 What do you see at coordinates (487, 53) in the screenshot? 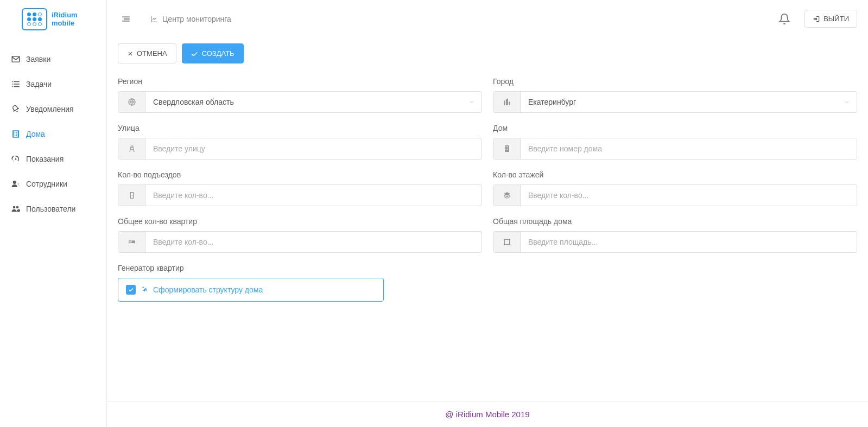
I see `action-bar: ОТМЕНА СОЗДАТЬ` at bounding box center [487, 53].